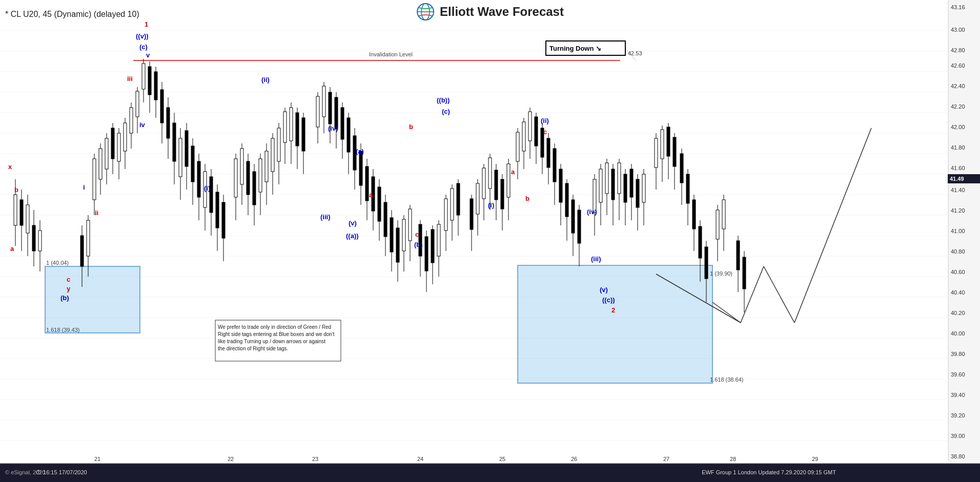  Describe the element at coordinates (958, 292) in the screenshot. I see `svg-text: 40.40` at that location.